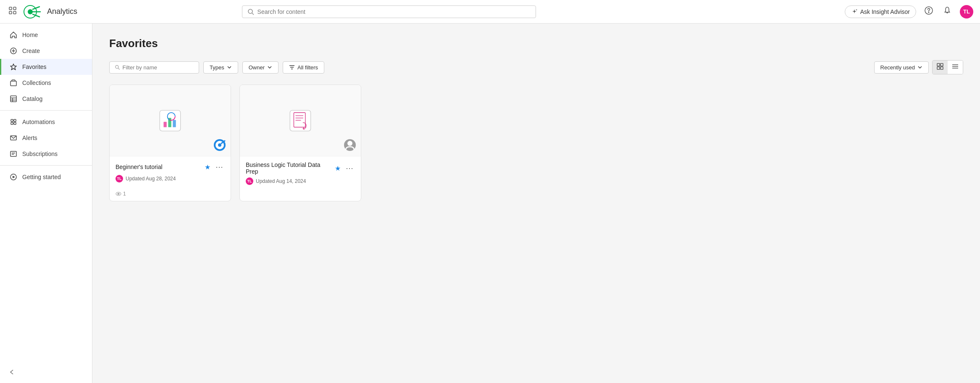 The height and width of the screenshot is (383, 980). What do you see at coordinates (46, 99) in the screenshot?
I see `sidebar-item-catalog: Catalog` at bounding box center [46, 99].